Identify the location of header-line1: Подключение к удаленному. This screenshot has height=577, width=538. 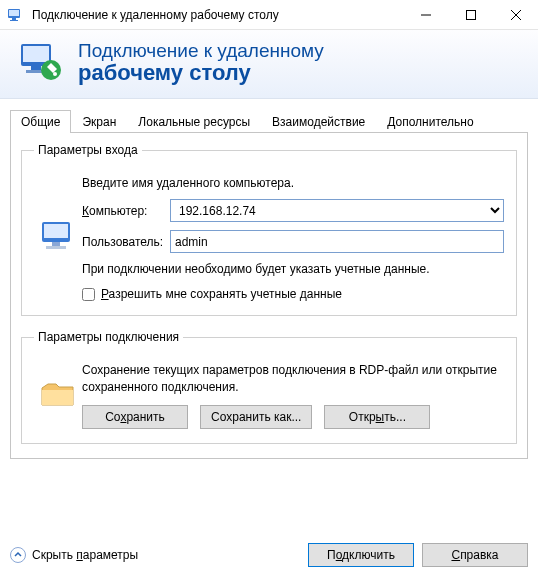
(201, 51).